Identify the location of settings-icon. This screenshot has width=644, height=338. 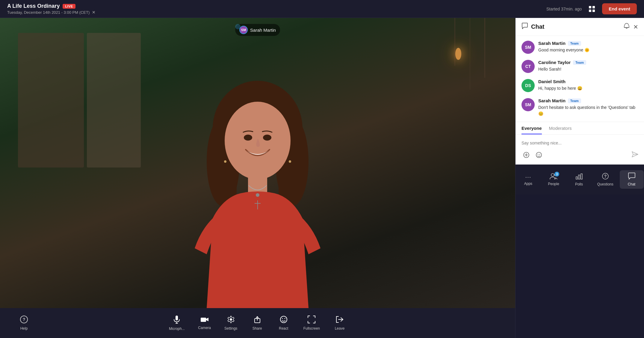
(231, 320).